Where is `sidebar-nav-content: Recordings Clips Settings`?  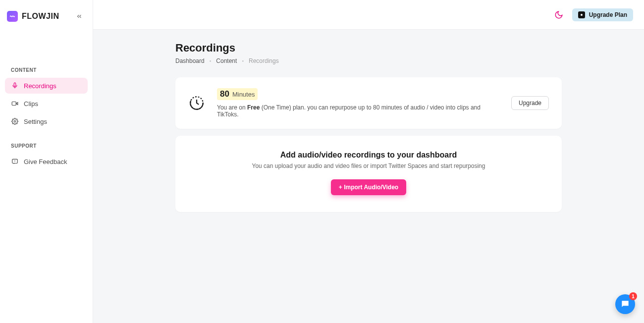
sidebar-nav-content: Recordings Clips Settings is located at coordinates (47, 104).